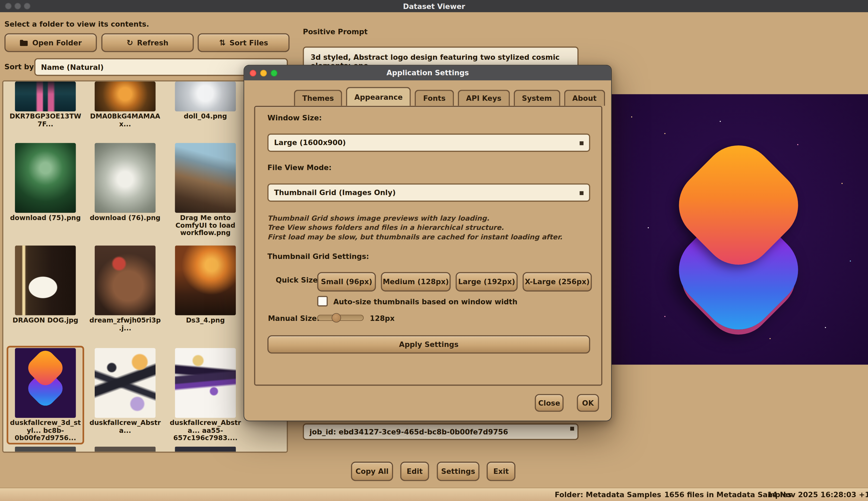  What do you see at coordinates (428, 73) in the screenshot?
I see `dialog-titlebar: Application Settings` at bounding box center [428, 73].